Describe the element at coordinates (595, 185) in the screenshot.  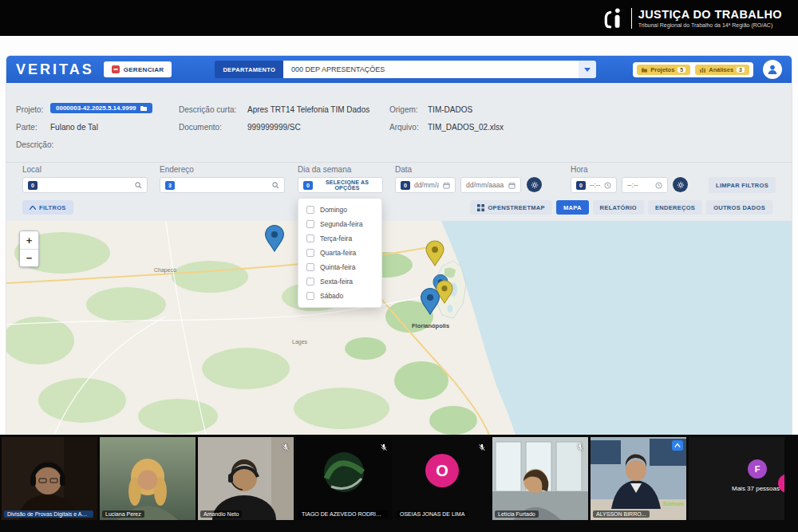
I see `hora-inicio-input` at that location.